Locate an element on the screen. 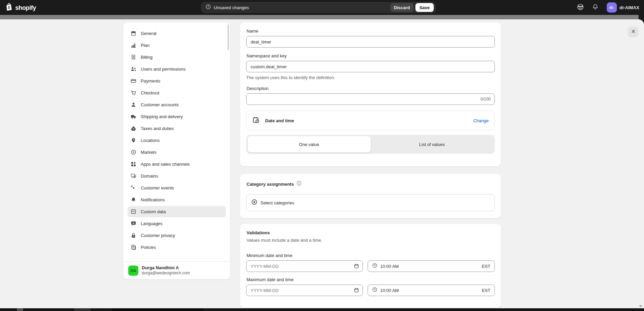 The width and height of the screenshot is (644, 311). min-datetime-label: Minimum date and time is located at coordinates (370, 255).